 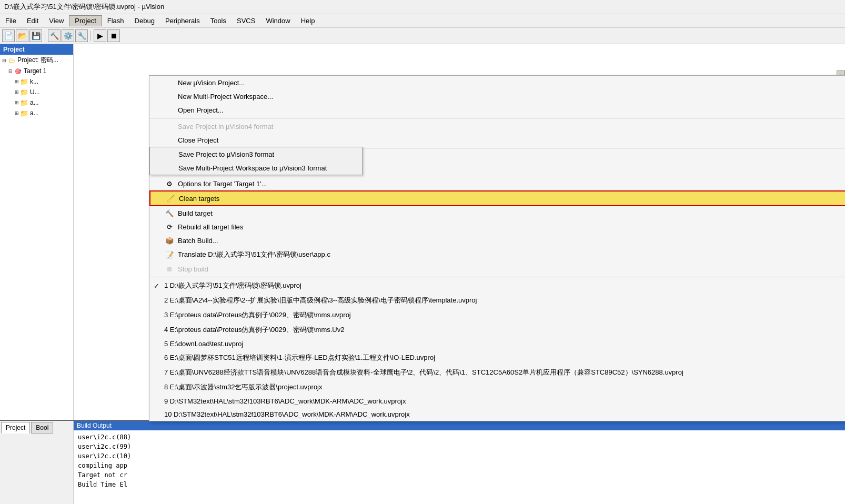 What do you see at coordinates (497, 110) in the screenshot?
I see `menu-open-project: Open Project...` at bounding box center [497, 110].